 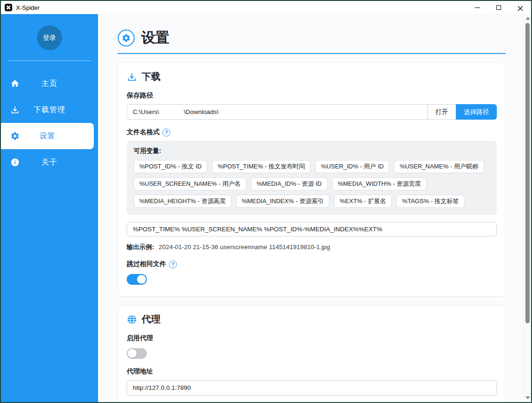 What do you see at coordinates (363, 201) in the screenshot?
I see `variable-chip: %EXT% - 扩展名` at bounding box center [363, 201].